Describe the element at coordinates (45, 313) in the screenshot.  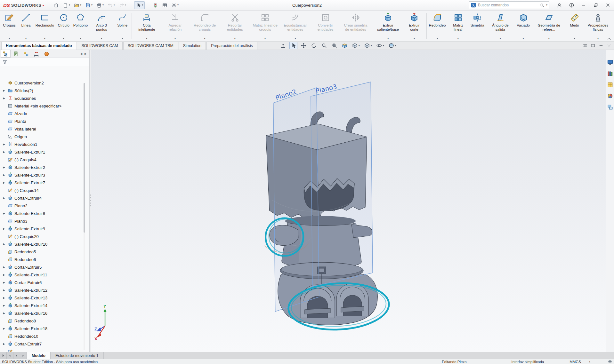
I see `tree-item-saliente-extruir16: ▶Saliente-Extruir16` at that location.